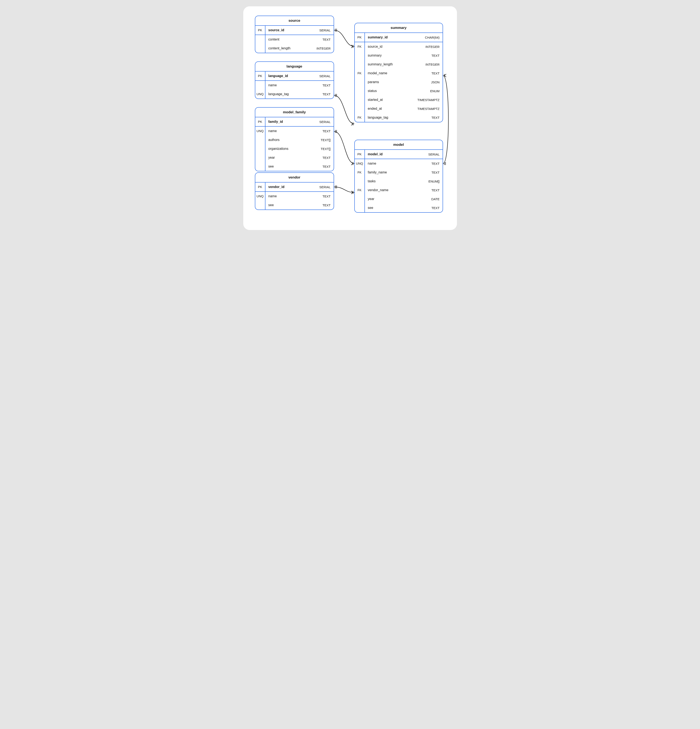 Image resolution: width=700 pixels, height=729 pixels. What do you see at coordinates (399, 64) in the screenshot?
I see `entity-row: summary_lengthINTEGER` at bounding box center [399, 64].